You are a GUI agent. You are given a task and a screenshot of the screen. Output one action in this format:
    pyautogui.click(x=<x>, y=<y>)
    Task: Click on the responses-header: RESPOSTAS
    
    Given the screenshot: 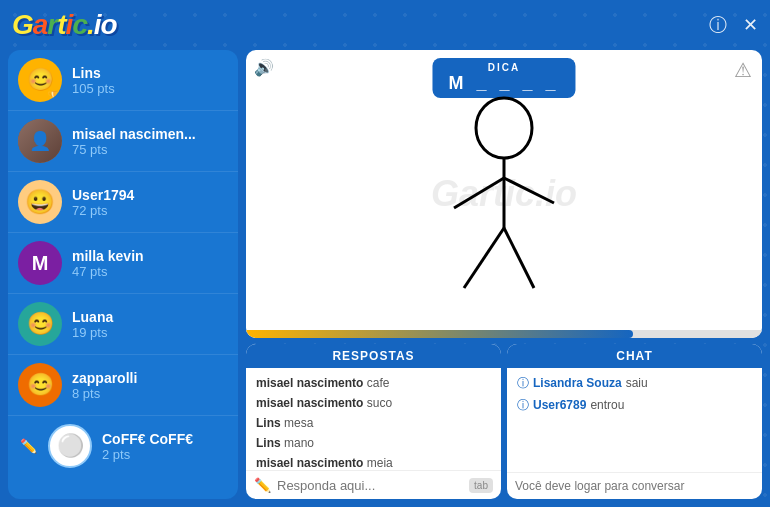 What is the action you would take?
    pyautogui.click(x=374, y=356)
    